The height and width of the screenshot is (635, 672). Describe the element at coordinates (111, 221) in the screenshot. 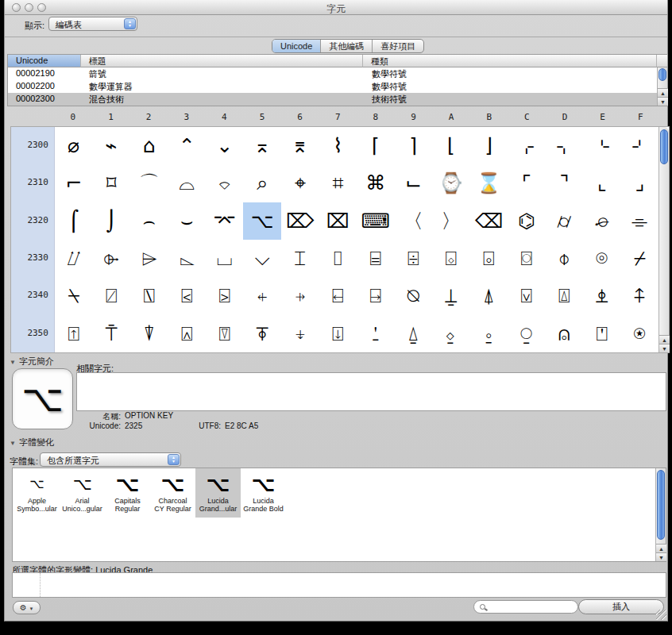

I see `grid-cell: ⌡` at that location.